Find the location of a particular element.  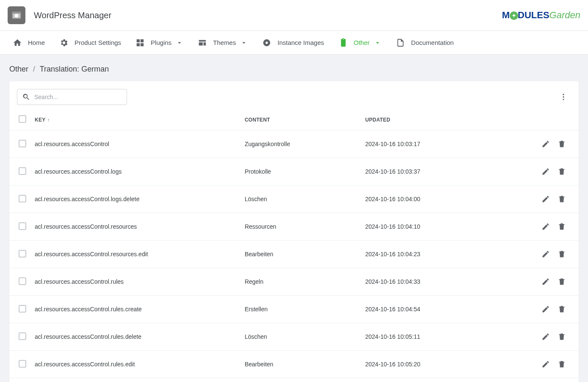

card-toolbar is located at coordinates (294, 99).